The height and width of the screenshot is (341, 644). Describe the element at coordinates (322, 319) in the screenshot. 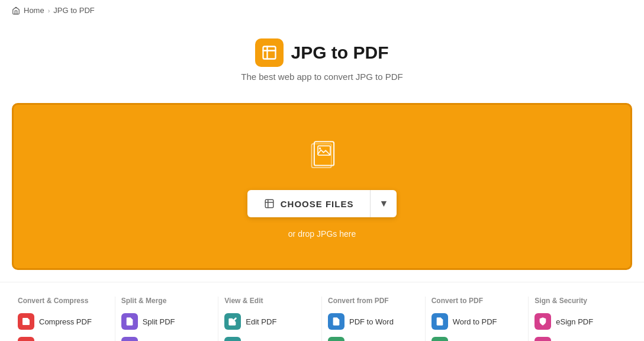

I see `tools-grid: Convert & Compress Compress PDF PDF Conv…` at that location.